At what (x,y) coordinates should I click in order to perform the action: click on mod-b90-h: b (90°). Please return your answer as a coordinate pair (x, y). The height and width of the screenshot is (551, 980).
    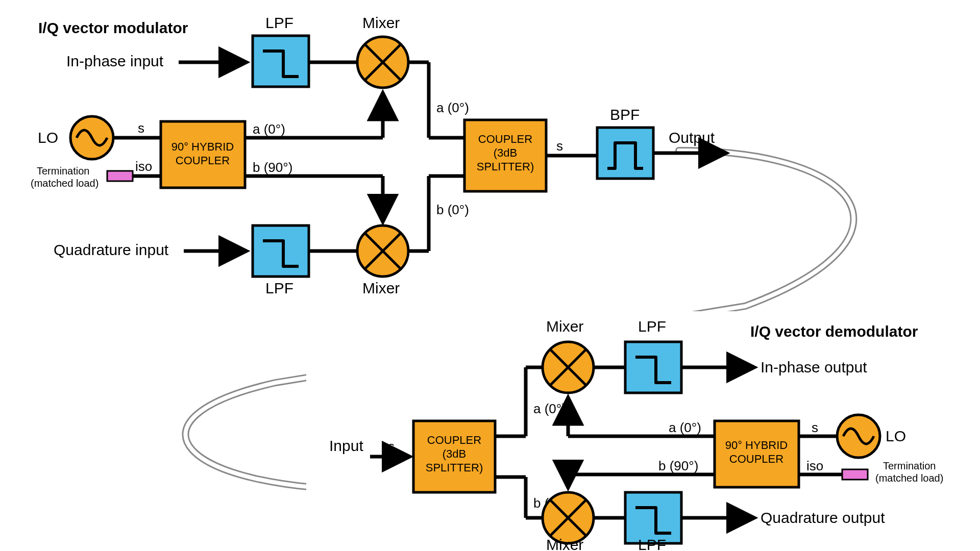
    Looking at the image, I should click on (273, 167).